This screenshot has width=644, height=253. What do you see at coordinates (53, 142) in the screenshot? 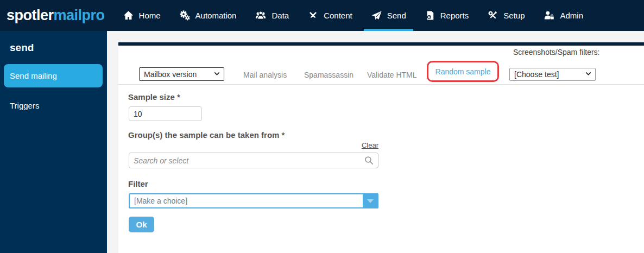
I see `sidebar: send Send mailing Triggers` at bounding box center [53, 142].